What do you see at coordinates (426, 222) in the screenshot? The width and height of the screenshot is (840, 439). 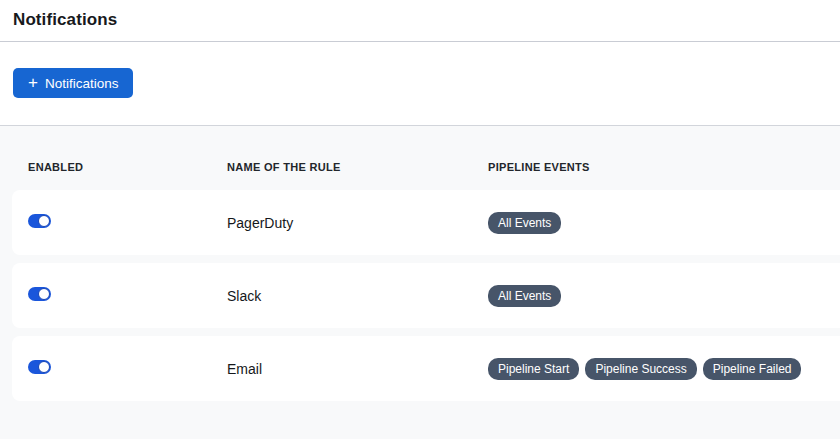 I see `table-row: PagerDuty All Events` at bounding box center [426, 222].